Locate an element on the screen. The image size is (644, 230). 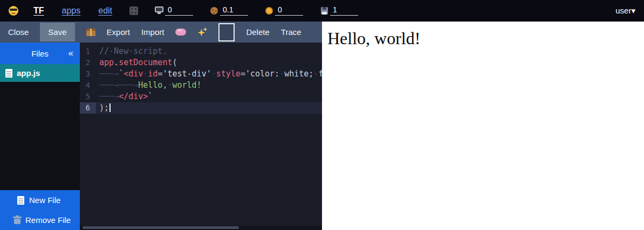
coin-stat: 0 is located at coordinates (284, 11).